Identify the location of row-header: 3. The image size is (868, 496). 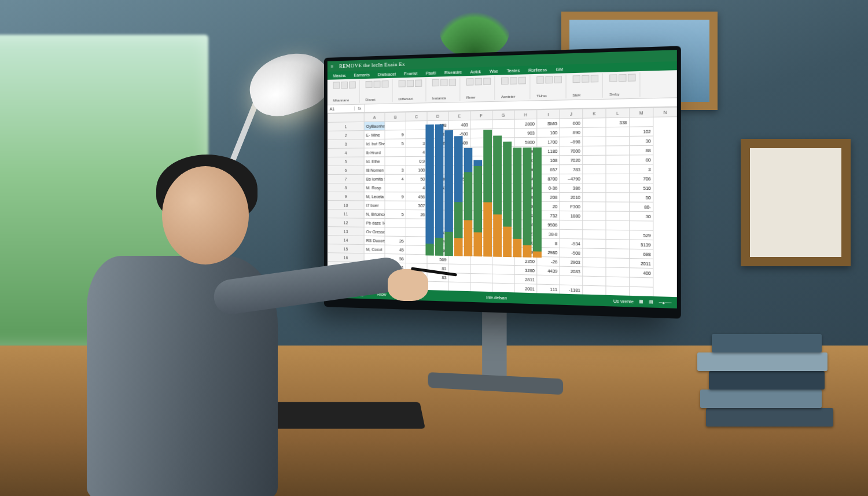
(346, 144).